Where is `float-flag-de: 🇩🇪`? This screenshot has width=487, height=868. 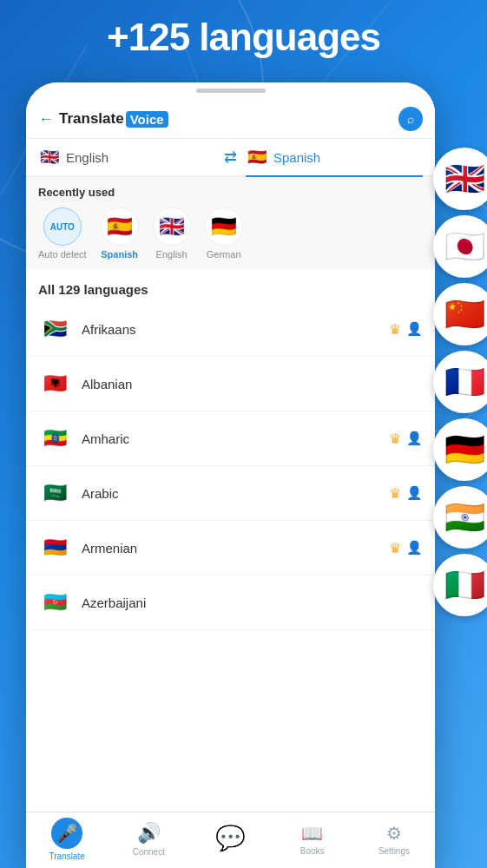
float-flag-de: 🇩🇪 is located at coordinates (460, 450).